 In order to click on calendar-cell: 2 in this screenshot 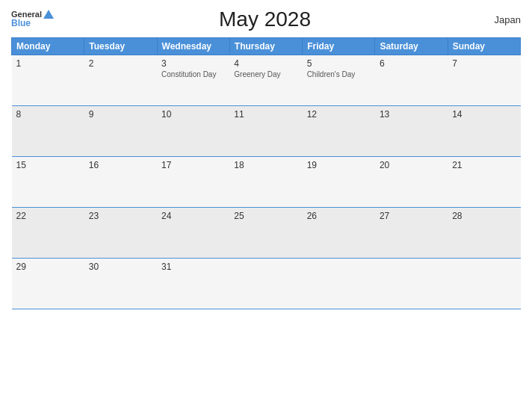, I will do `click(121, 81)`.